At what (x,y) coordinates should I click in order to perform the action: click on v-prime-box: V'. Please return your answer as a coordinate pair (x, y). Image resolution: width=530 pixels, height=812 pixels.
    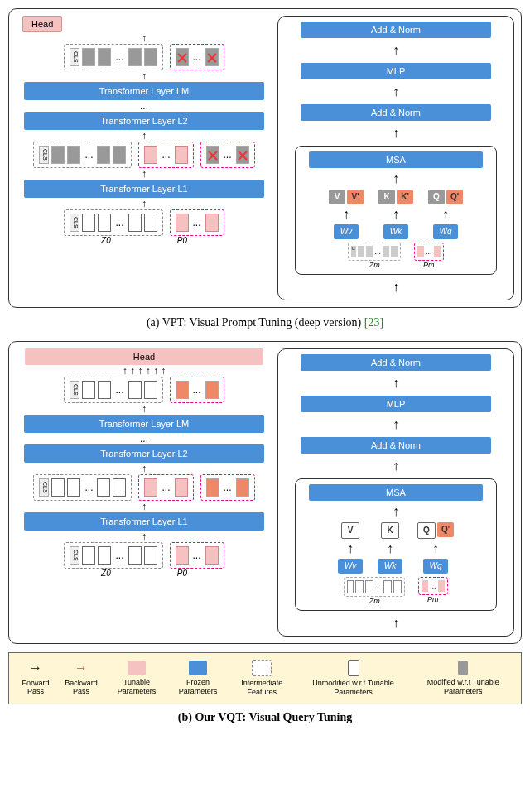
    Looking at the image, I should click on (355, 197).